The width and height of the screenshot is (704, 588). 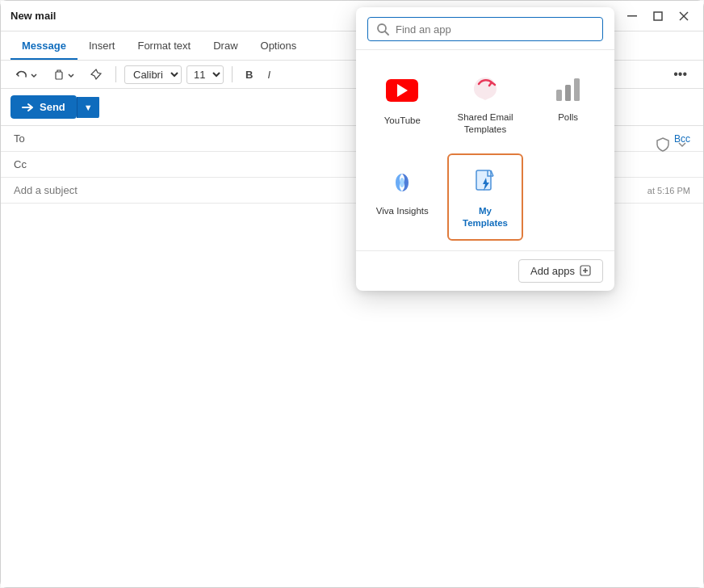 I want to click on app-item-viva-insights: Viva Insights, so click(x=402, y=197).